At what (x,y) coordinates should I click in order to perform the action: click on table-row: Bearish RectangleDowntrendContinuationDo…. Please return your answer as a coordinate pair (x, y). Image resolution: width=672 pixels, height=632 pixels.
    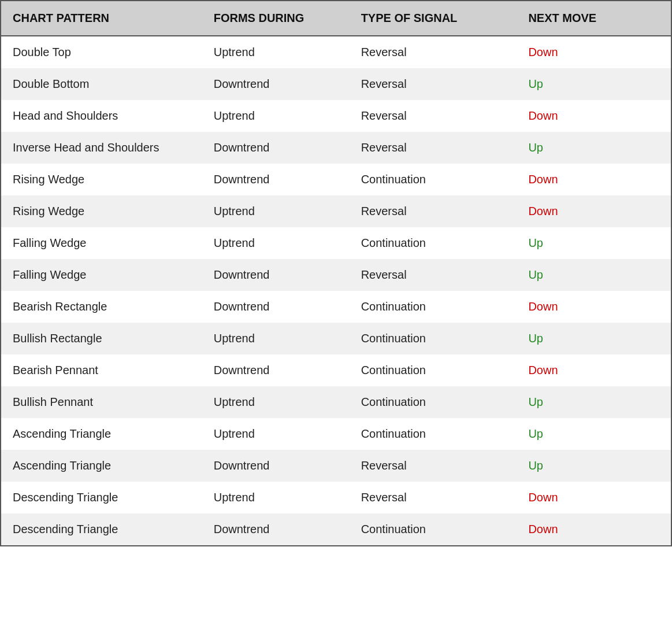
    Looking at the image, I should click on (336, 306).